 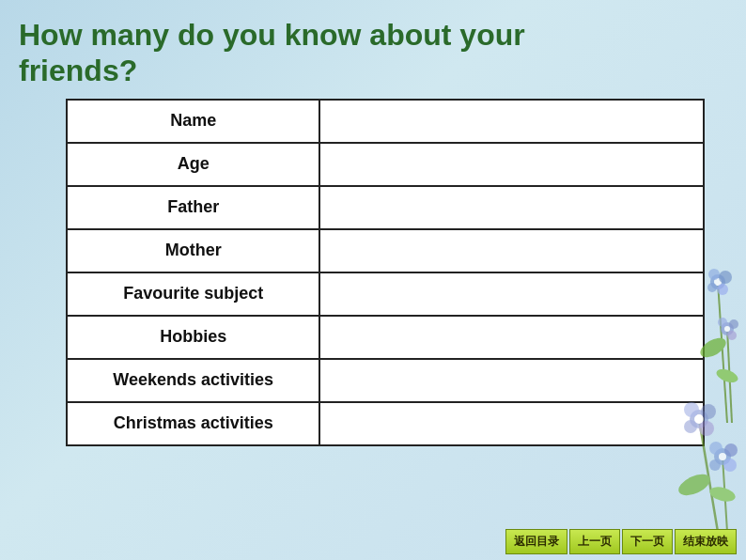 What do you see at coordinates (194, 424) in the screenshot?
I see `table-label-8: Christmas activities` at bounding box center [194, 424].